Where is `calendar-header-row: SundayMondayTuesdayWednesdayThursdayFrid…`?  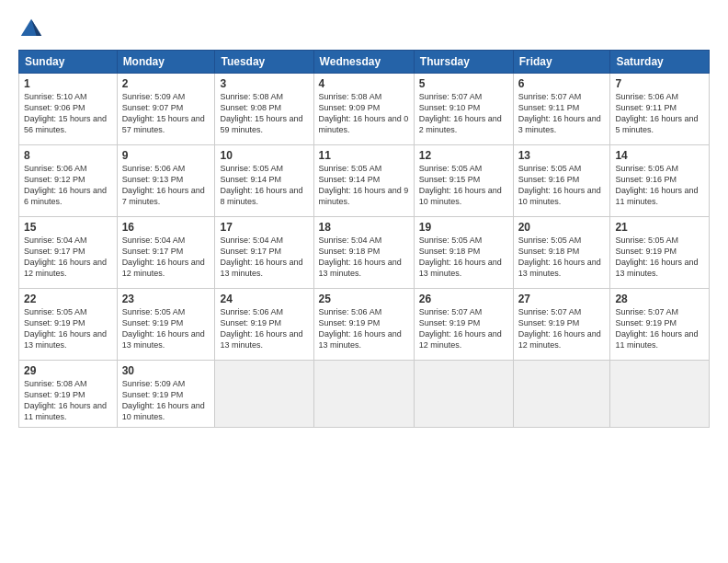 calendar-header-row: SundayMondayTuesdayWednesdayThursdayFrid… is located at coordinates (364, 63).